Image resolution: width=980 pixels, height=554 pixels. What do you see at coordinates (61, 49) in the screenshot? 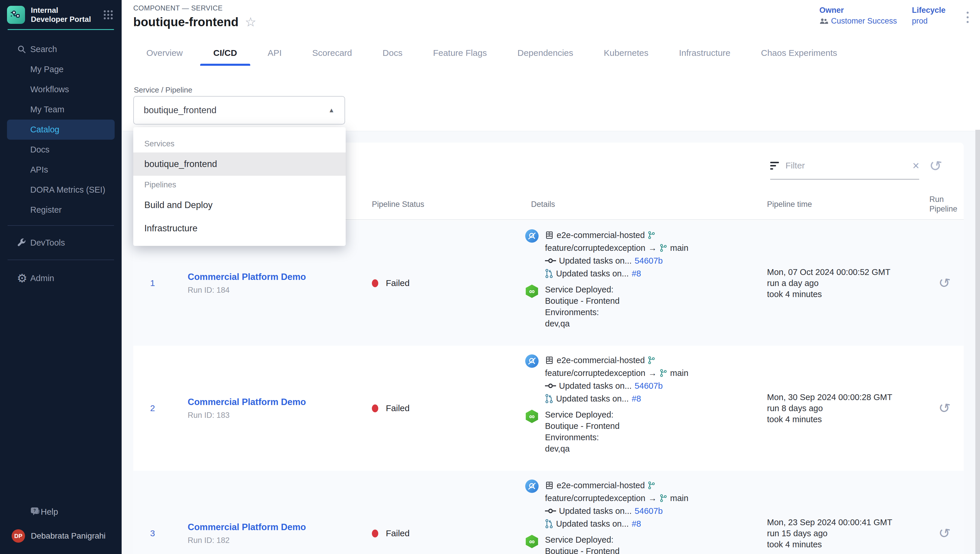
I see `sidebar-item-search: Search` at bounding box center [61, 49].